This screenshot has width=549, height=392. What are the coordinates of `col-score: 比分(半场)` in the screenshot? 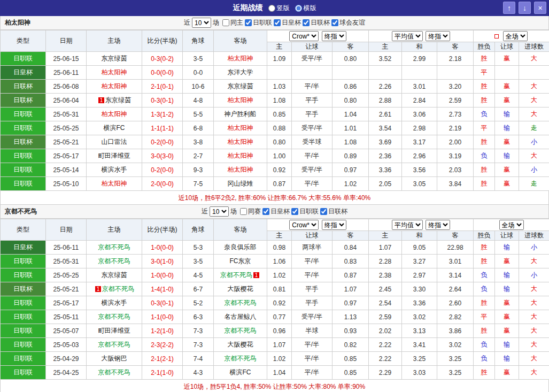 It's located at (163, 230).